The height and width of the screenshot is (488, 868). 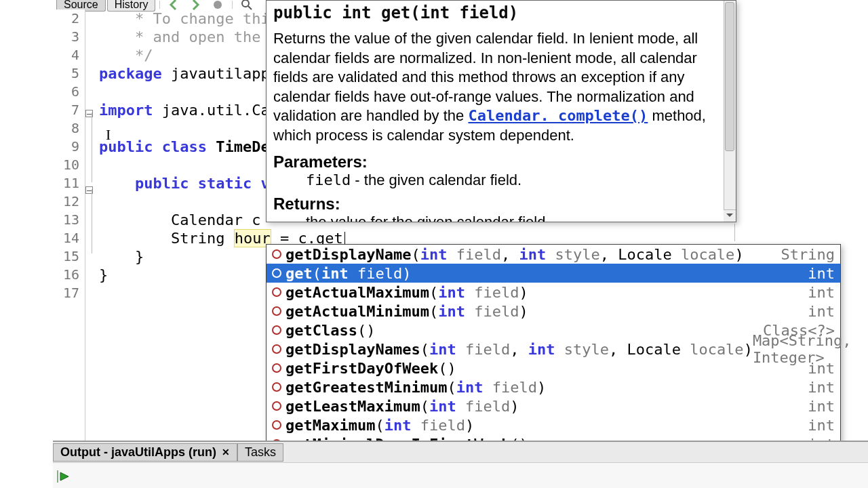 What do you see at coordinates (69, 220) in the screenshot?
I see `line-number: 13` at bounding box center [69, 220].